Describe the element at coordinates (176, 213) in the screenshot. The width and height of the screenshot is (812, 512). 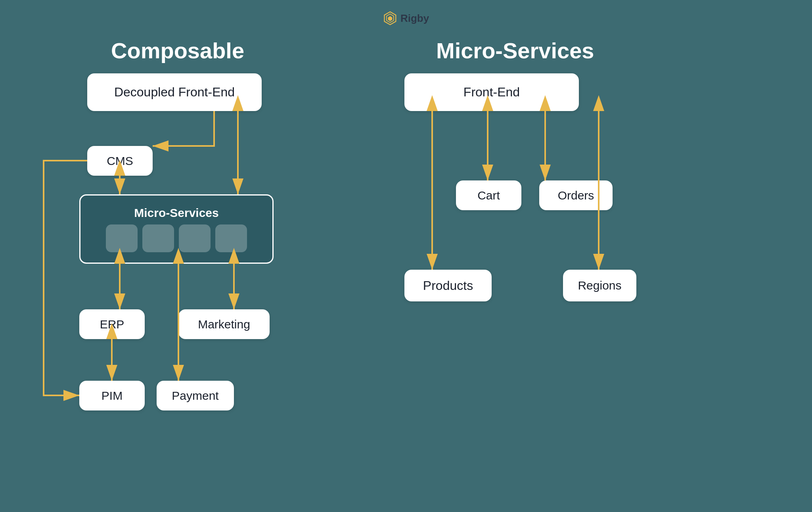
I see `micro-services-dark-title: Micro-Services` at that location.